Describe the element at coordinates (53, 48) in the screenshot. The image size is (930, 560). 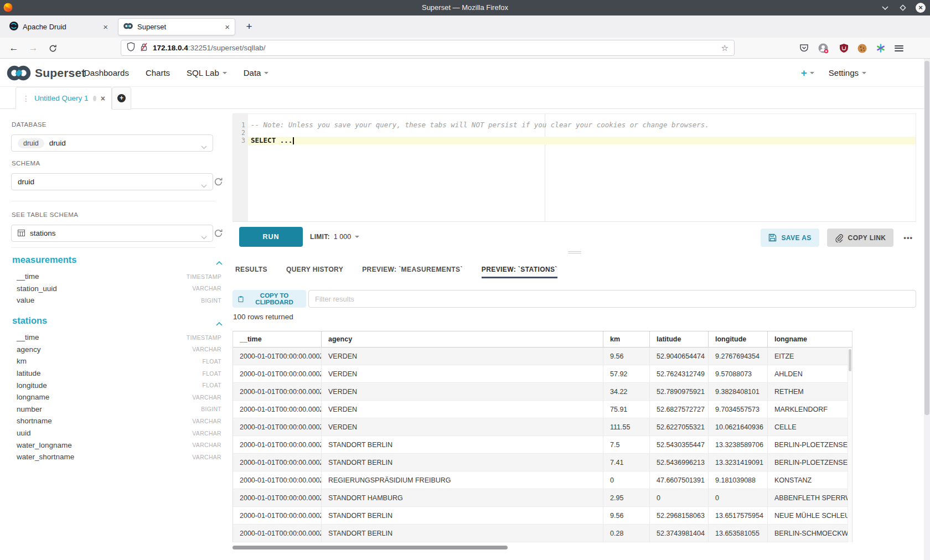
I see `reload-button` at that location.